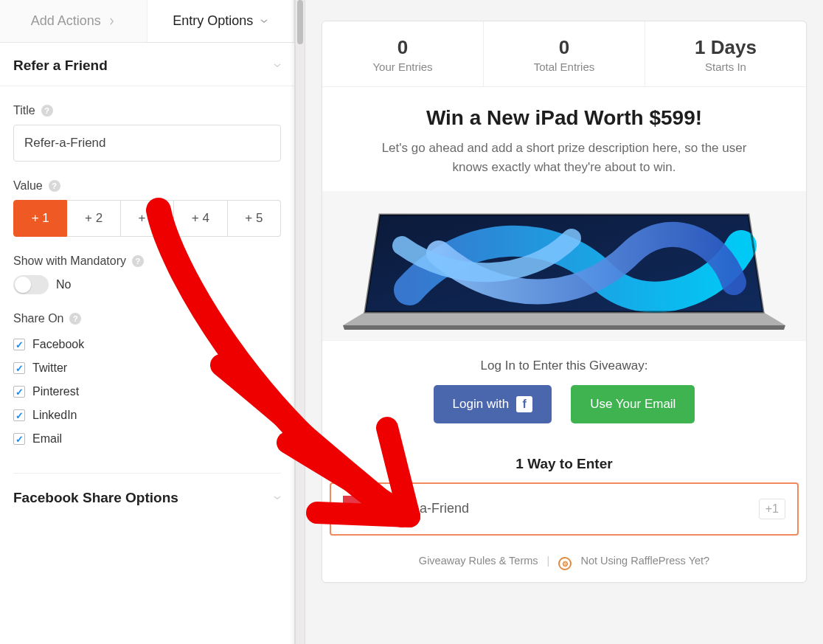 This screenshot has height=644, width=823. I want to click on hero-title: Win a New iPad Worth $599!, so click(564, 118).